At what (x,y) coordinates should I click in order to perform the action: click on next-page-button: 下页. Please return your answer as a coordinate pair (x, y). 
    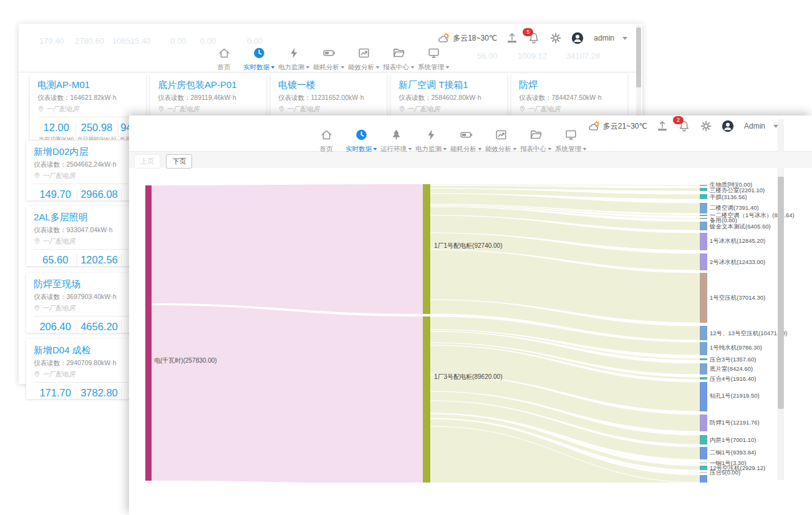
    Looking at the image, I should click on (179, 161).